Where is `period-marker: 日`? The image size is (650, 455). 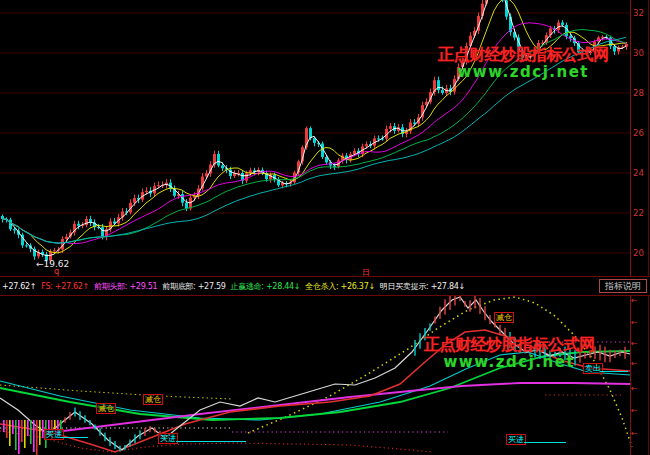
period-marker: 日 is located at coordinates (366, 272).